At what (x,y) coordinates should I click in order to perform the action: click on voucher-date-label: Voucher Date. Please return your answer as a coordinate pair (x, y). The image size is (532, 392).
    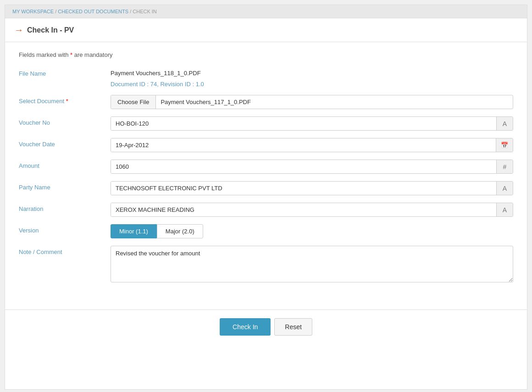
    Looking at the image, I should click on (65, 143).